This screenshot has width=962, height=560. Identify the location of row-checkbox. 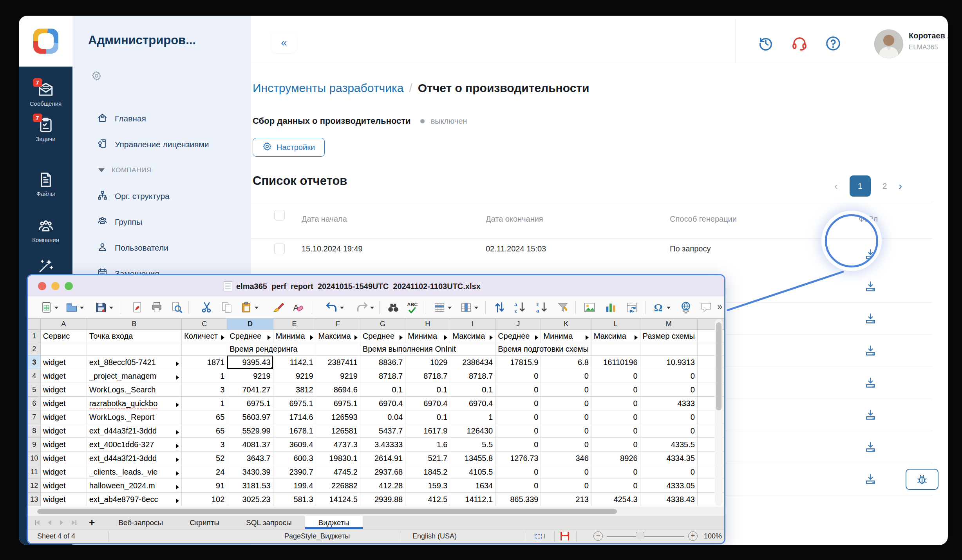
(280, 249).